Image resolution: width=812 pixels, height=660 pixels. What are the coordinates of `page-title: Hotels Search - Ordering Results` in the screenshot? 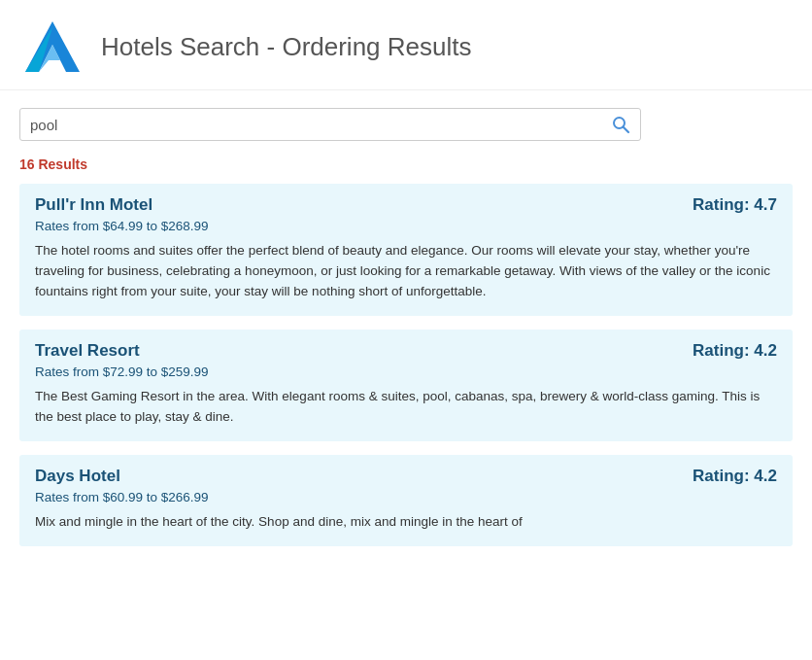 It's located at (286, 47).